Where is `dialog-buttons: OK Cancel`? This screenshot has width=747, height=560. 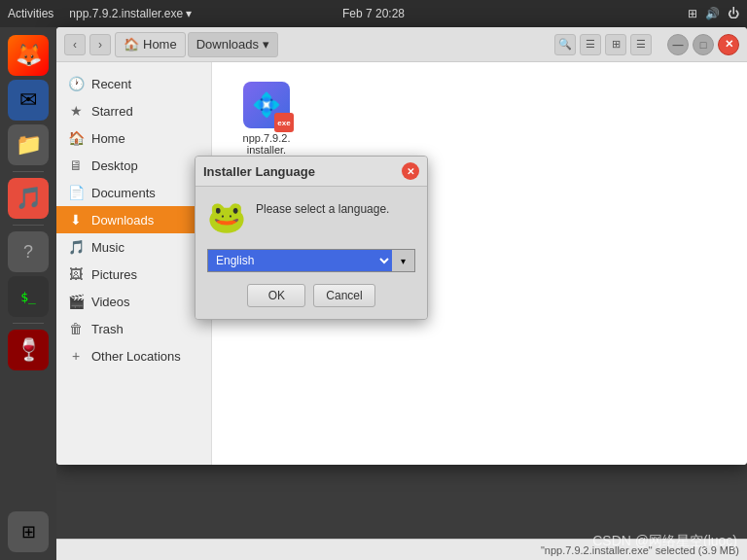
dialog-buttons: OK Cancel is located at coordinates (311, 296).